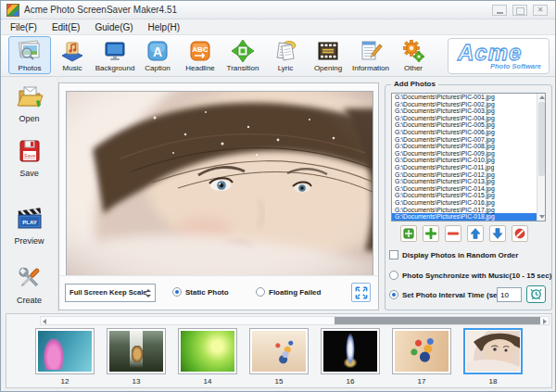 The width and height of the screenshot is (556, 392). I want to click on maximize-button, so click(520, 10).